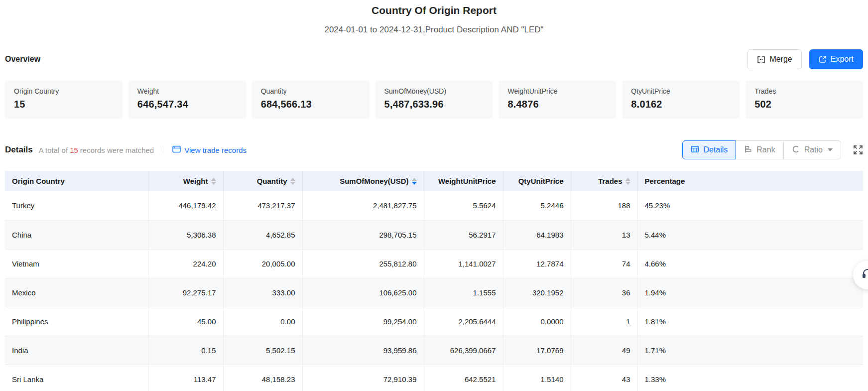 The image size is (868, 391). I want to click on table-row: Sri Lanka113.4748,158.2372,910.39642.552…, so click(434, 378).